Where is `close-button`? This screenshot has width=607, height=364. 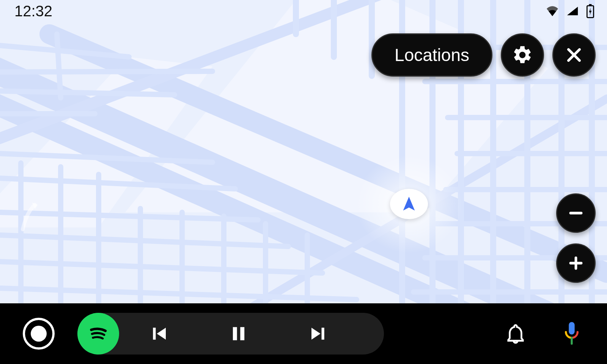
close-button is located at coordinates (574, 55).